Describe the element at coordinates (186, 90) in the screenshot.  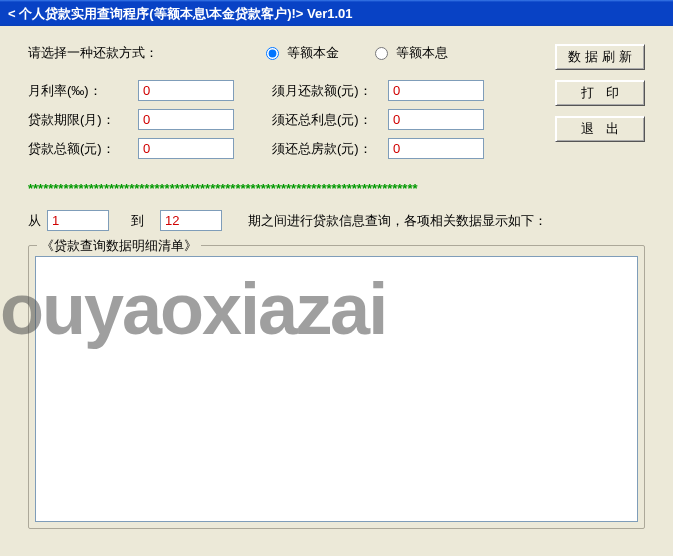
I see `input-monthly-rate` at that location.